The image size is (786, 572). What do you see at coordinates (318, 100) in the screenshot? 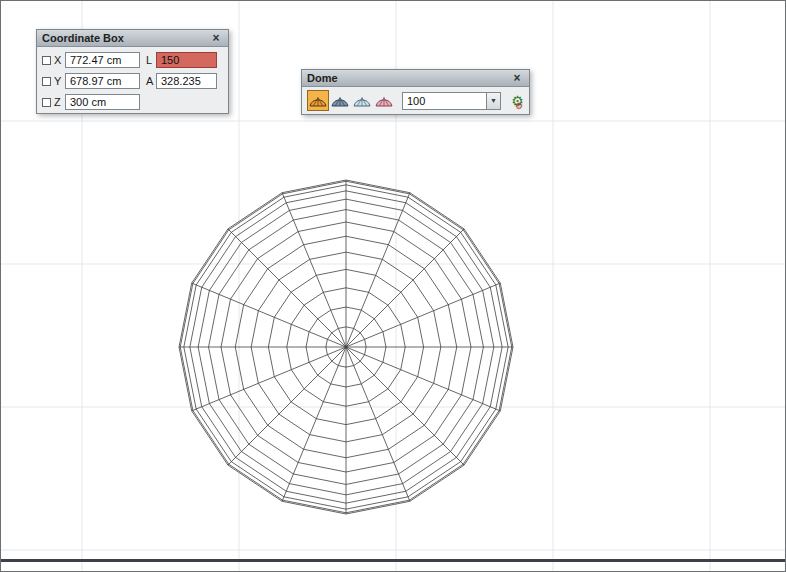
I see `dome-method-1-button` at bounding box center [318, 100].